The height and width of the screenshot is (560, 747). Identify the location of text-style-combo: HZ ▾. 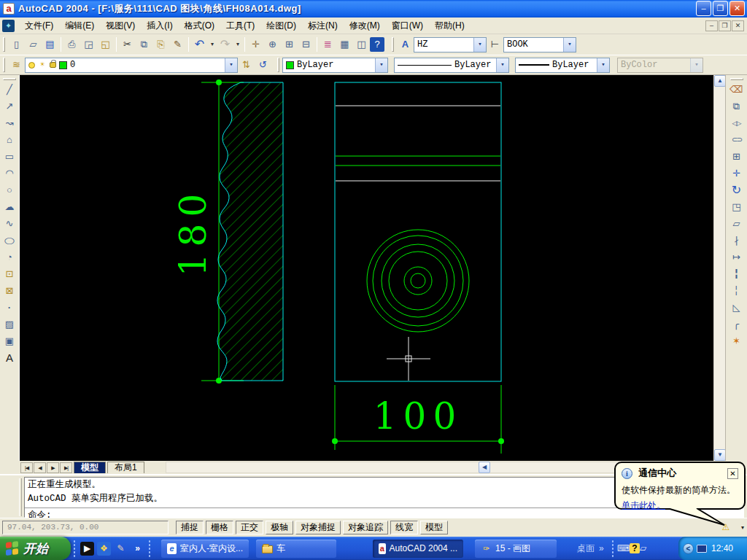
(450, 45).